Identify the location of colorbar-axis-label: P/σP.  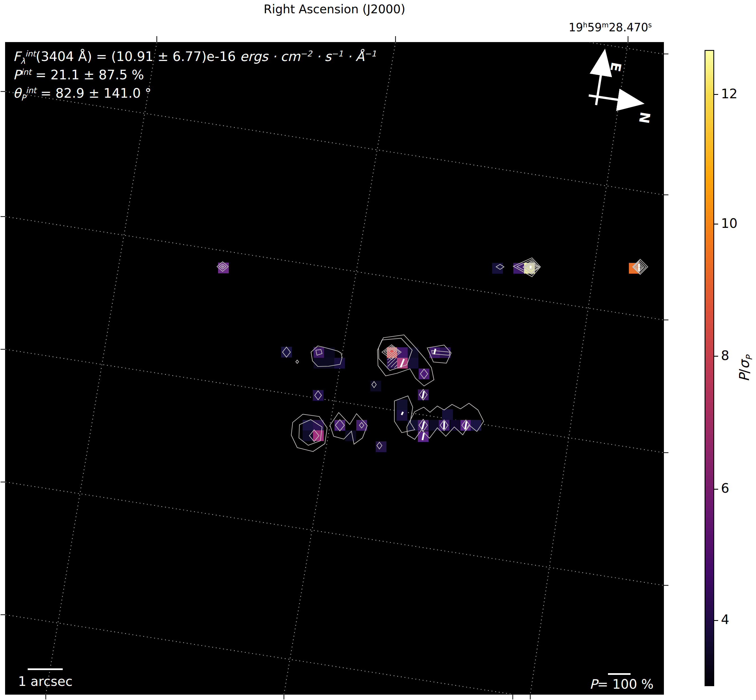
(744, 369).